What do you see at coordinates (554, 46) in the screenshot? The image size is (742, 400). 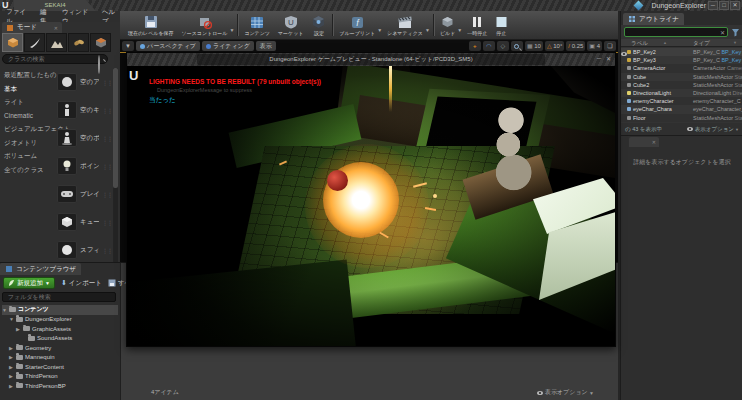 I see `rotation-snap-button: △ 10°` at bounding box center [554, 46].